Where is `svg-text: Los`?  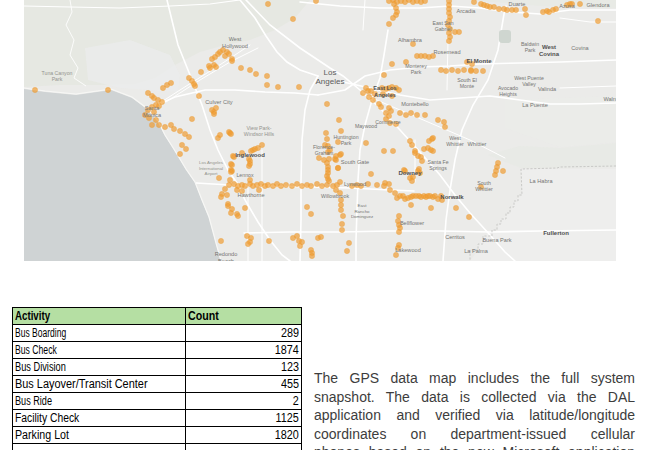 svg-text: Los is located at coordinates (330, 72).